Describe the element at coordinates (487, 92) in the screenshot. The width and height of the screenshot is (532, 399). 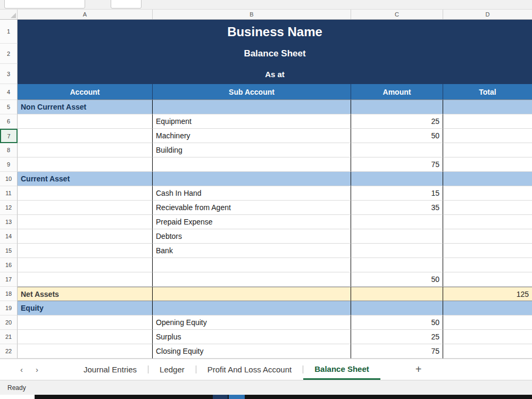
I see `header-cell-cd: Total` at that location.